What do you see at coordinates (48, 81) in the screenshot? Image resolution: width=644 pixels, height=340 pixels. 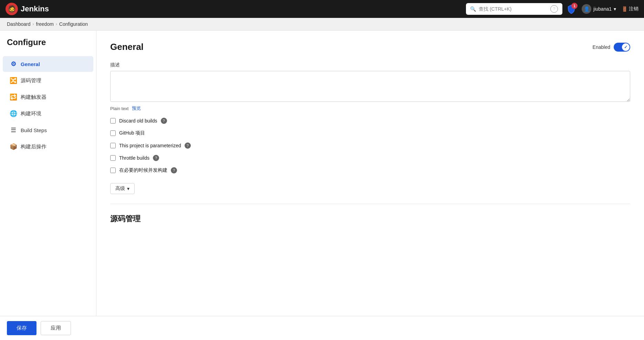 I see `sidebar-item-source: 🔀 源码管理` at bounding box center [48, 81].